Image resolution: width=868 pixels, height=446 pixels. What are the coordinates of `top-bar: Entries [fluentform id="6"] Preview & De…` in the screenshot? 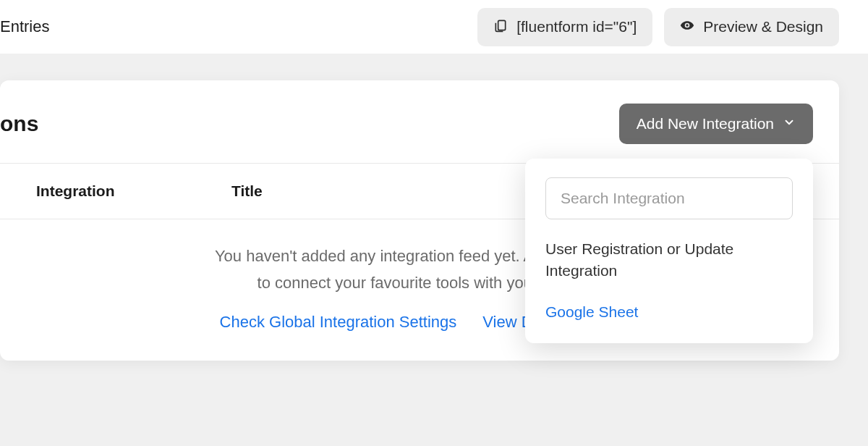 It's located at (434, 28).